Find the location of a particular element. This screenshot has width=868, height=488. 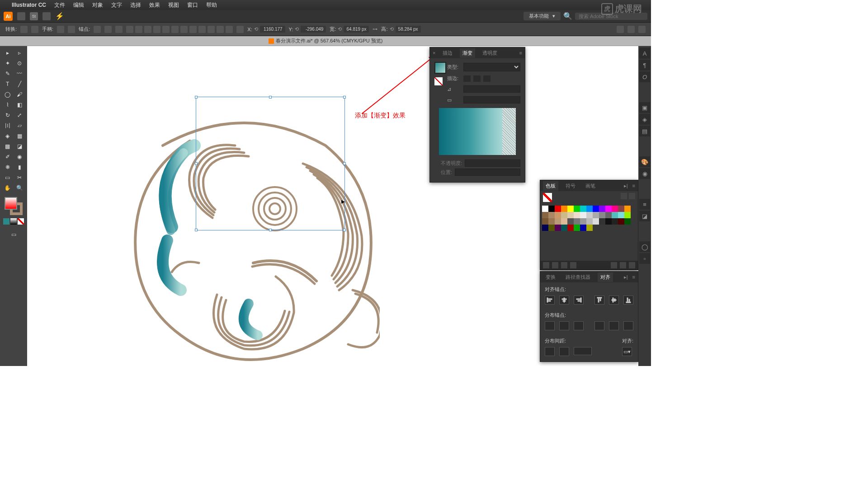

w-value: 64.819 px is located at coordinates (356, 29).